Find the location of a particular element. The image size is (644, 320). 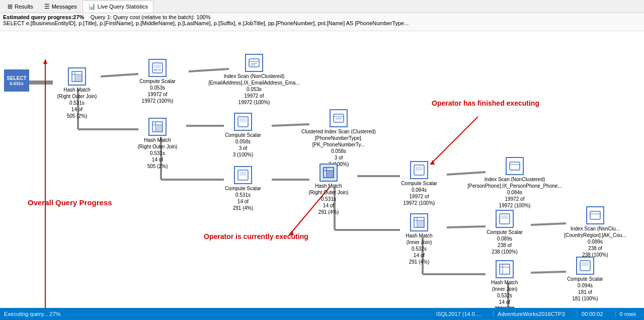

select-box: SELECT 0.531s is located at coordinates (17, 81).